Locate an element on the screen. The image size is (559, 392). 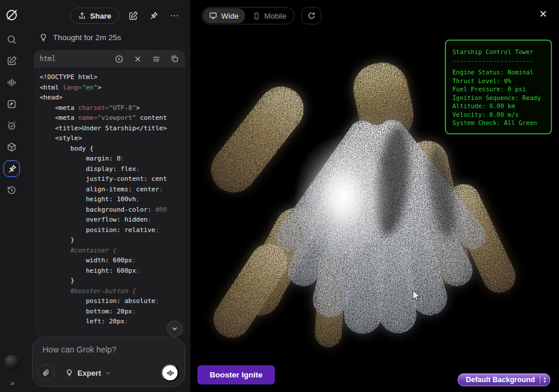
composer-placeholder: How can Grok help? is located at coordinates (79, 350).